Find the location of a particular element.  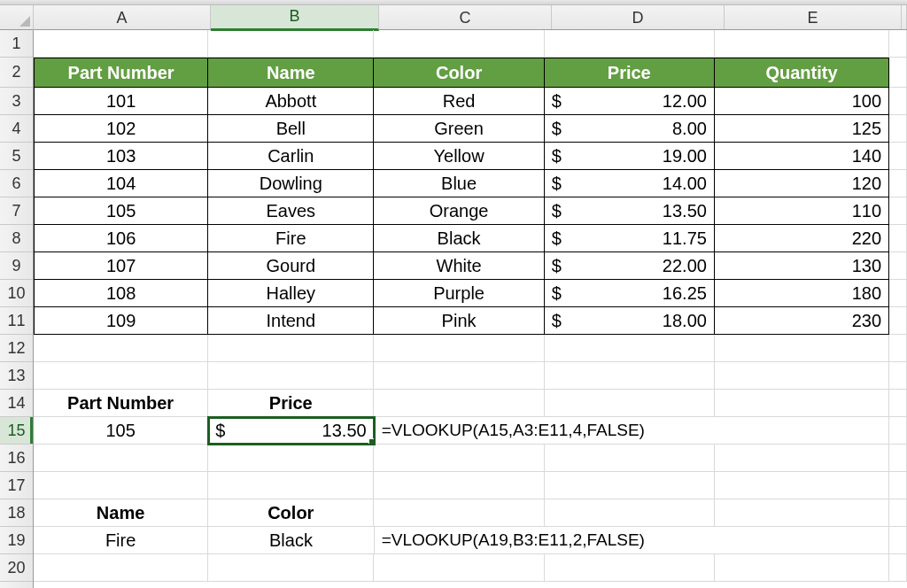

cell-price: $12.00 is located at coordinates (630, 101).